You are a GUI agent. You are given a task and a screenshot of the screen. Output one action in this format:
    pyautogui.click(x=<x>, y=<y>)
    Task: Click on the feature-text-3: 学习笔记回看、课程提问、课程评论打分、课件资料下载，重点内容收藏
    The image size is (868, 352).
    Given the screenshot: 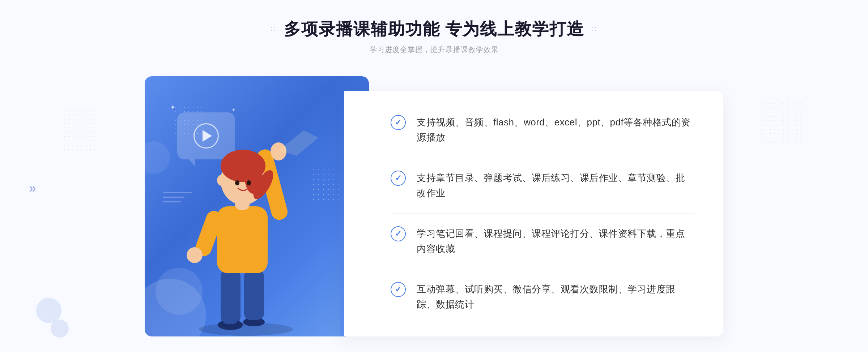 What is the action you would take?
    pyautogui.click(x=556, y=241)
    